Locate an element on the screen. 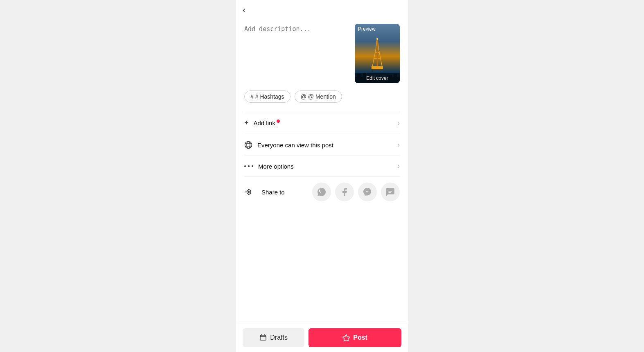  add-link-label: Add link is located at coordinates (326, 123).